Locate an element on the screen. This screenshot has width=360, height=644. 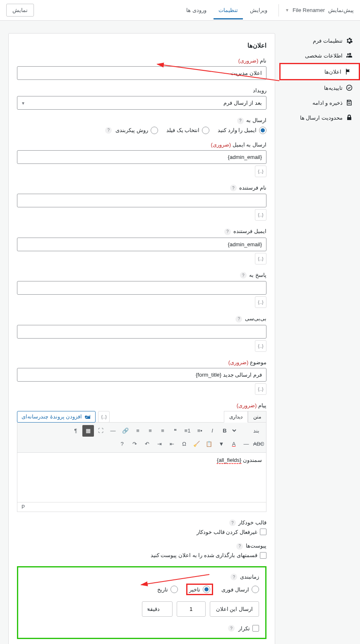
delay-value-input is located at coordinates (191, 609).